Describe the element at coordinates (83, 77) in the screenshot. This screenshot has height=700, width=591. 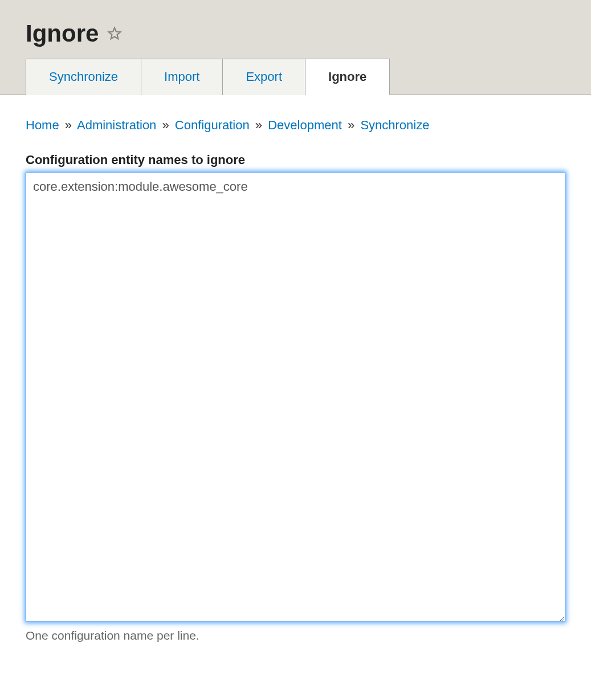
I see `tab-synchronize: Synchronize` at that location.